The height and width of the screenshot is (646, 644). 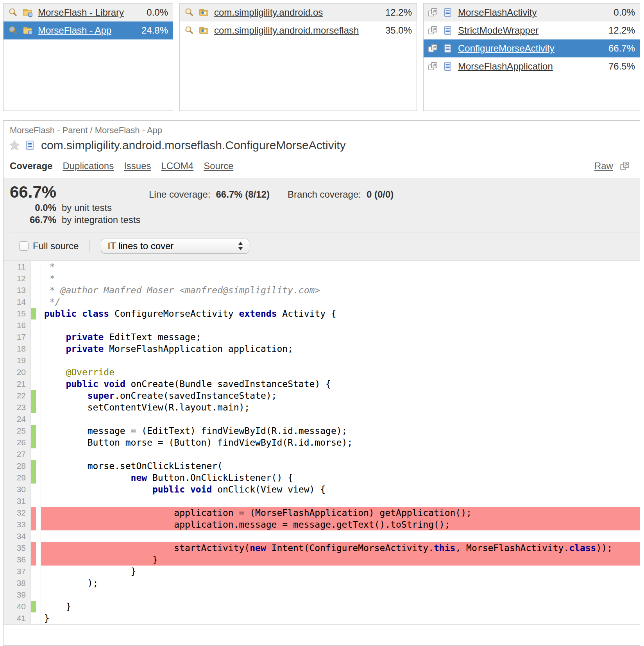 What do you see at coordinates (340, 525) in the screenshot?
I see `source-line-text: application.message = message.getText().…` at bounding box center [340, 525].